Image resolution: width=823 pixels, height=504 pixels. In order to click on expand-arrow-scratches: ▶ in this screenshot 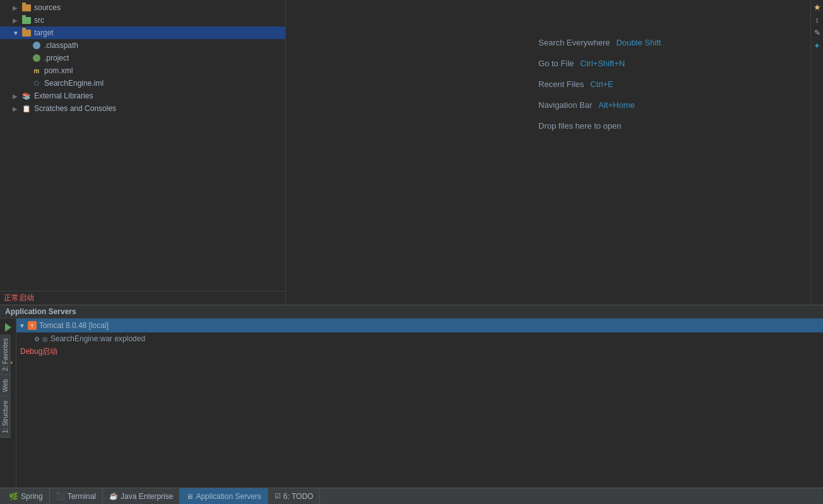, I will do `click(16, 108)`.